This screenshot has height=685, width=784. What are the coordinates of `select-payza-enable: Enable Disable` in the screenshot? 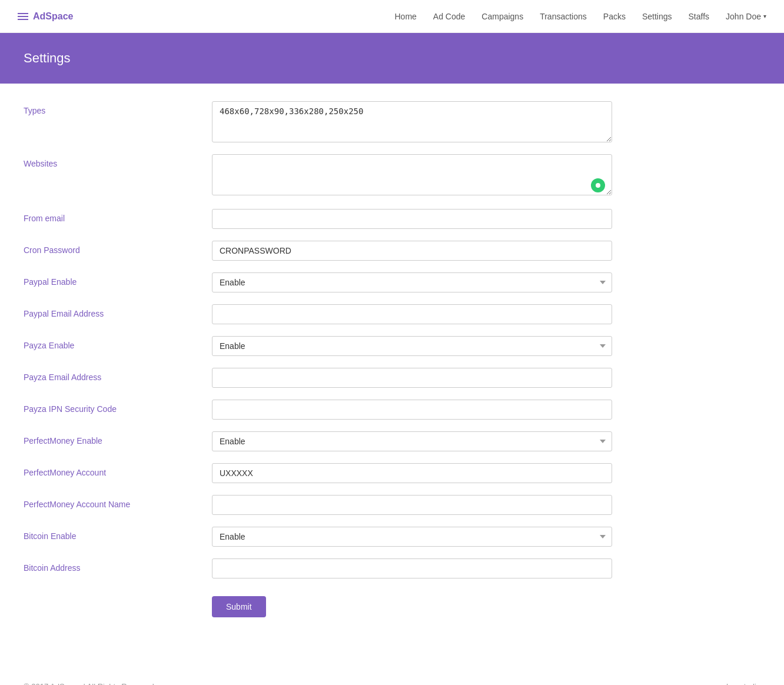 It's located at (412, 346).